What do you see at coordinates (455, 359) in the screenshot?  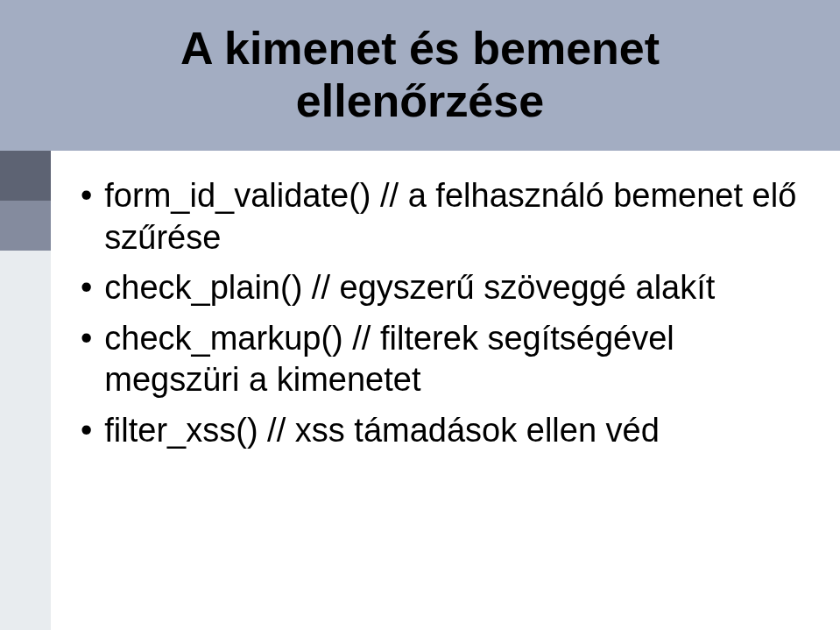 I see `bullet-text: check_markup() // filterek segítségével …` at bounding box center [455, 359].